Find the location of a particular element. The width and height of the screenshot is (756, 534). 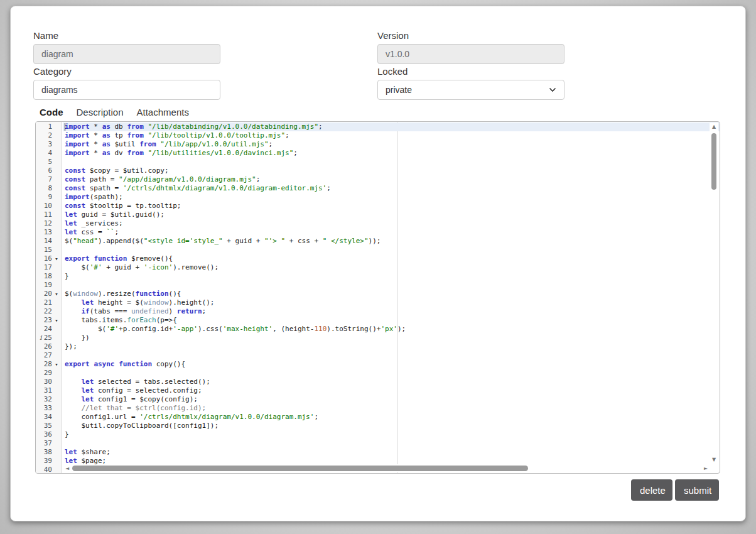

code-line-text: if(tabs === undefined) return; is located at coordinates (391, 312).